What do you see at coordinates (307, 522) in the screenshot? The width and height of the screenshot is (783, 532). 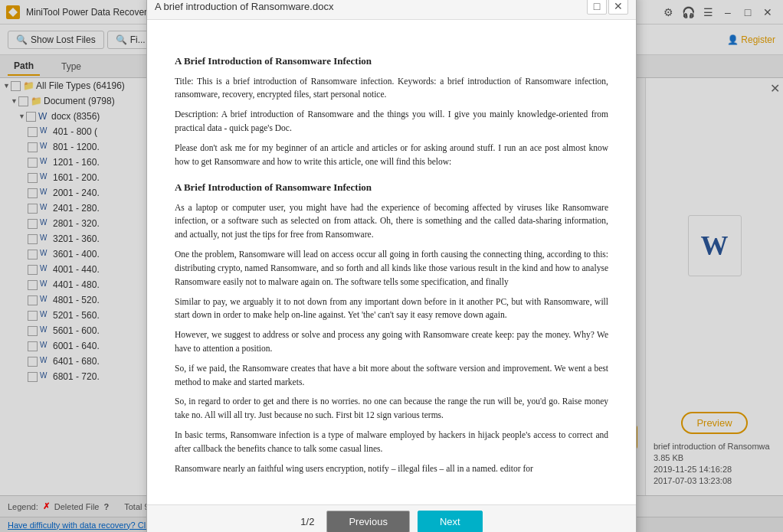 I see `page-indicator: 1/2` at bounding box center [307, 522].